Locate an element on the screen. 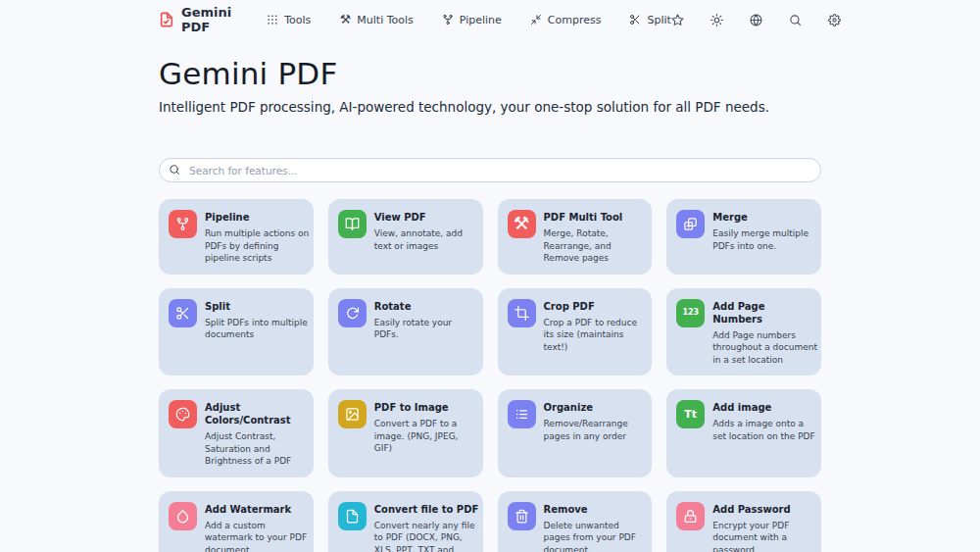  nav-item-split: Split is located at coordinates (650, 20).